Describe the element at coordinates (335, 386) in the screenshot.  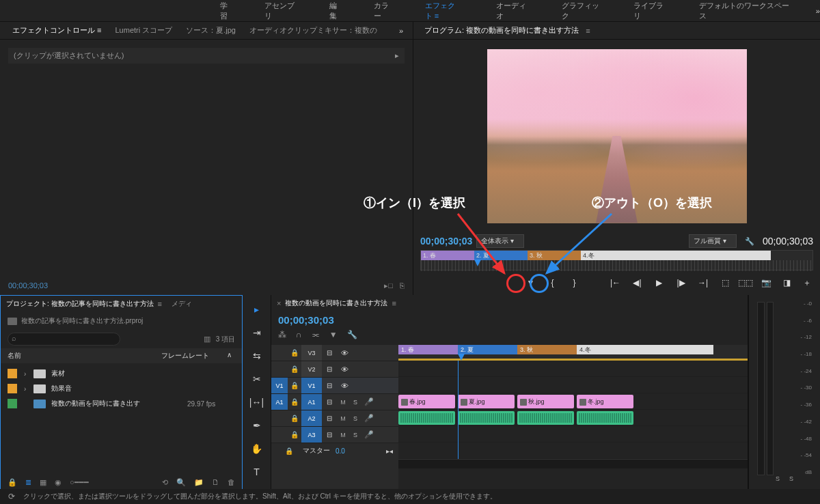
I see `track-header-v1: V1 🔒 V1 ⊟ 👁` at that location.